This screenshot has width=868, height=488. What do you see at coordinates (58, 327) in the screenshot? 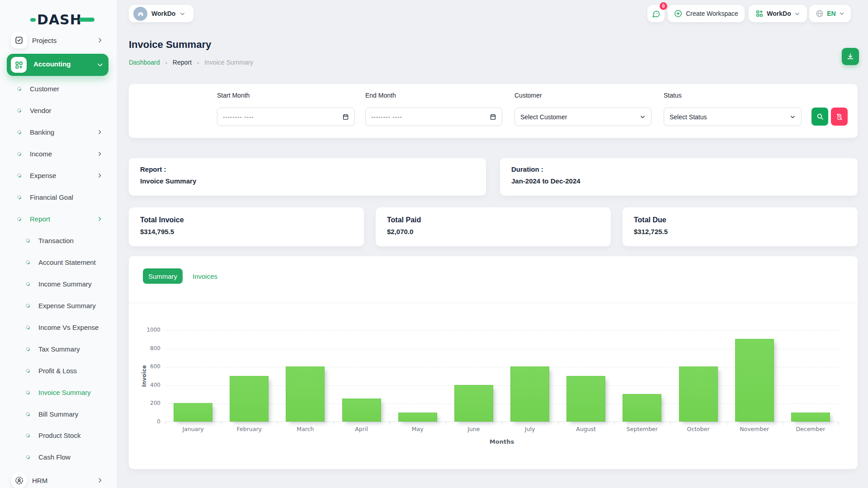
I see `sidebar-item-income-vs-expense: Income Vs Expense` at bounding box center [58, 327].